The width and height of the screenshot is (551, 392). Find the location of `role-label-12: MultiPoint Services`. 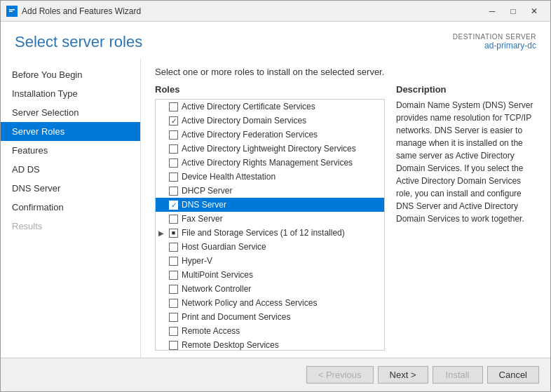

role-label-12: MultiPoint Services is located at coordinates (217, 275).